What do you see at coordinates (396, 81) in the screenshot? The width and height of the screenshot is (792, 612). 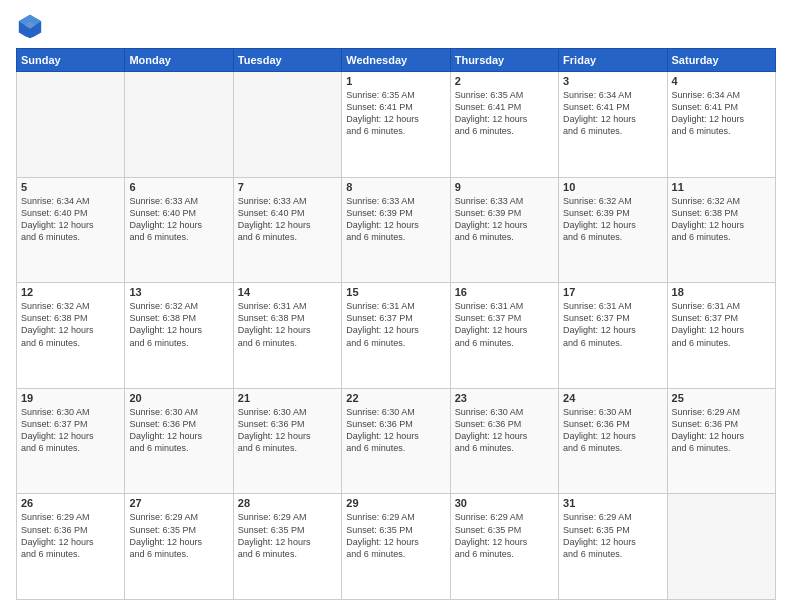 I see `day-number: 1` at bounding box center [396, 81].